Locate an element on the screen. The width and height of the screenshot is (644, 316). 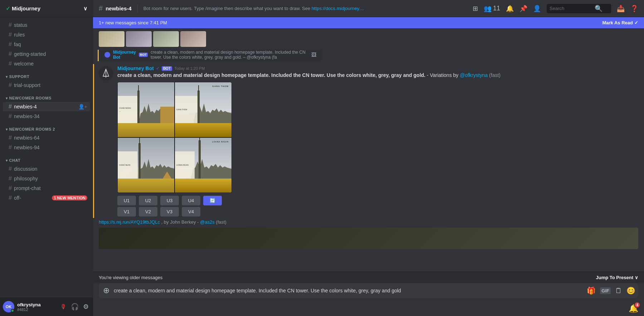
link-mention: @as2s is located at coordinates (208, 222).